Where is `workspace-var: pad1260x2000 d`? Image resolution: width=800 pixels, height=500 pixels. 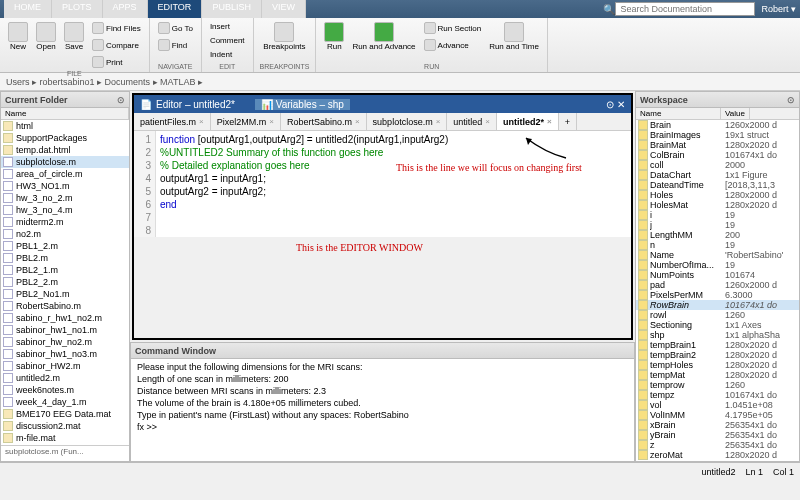
workspace-var: pad1260x2000 d is located at coordinates (718, 285).